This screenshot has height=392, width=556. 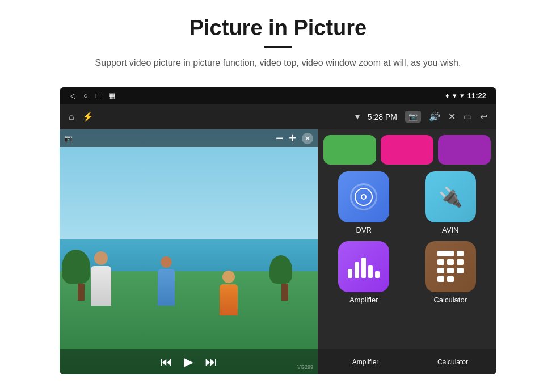 I want to click on amplifier-icon-box, so click(x=364, y=267).